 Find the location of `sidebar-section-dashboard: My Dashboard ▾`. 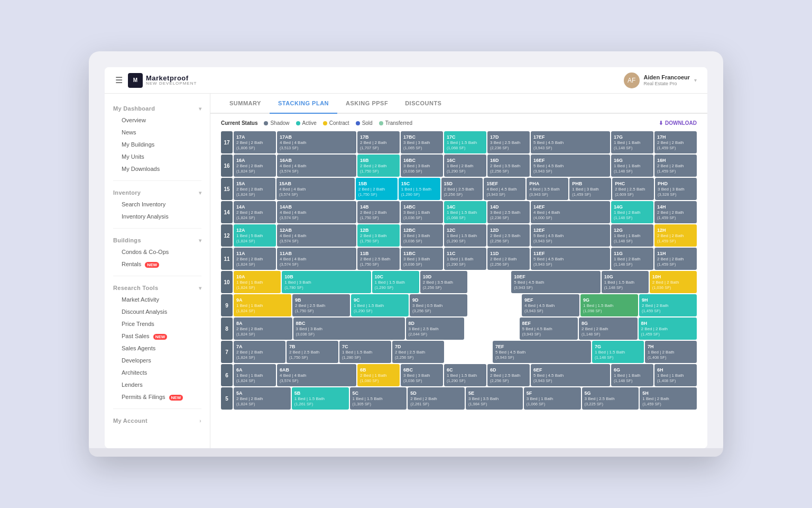

sidebar-section-dashboard: My Dashboard ▾ is located at coordinates (158, 108).